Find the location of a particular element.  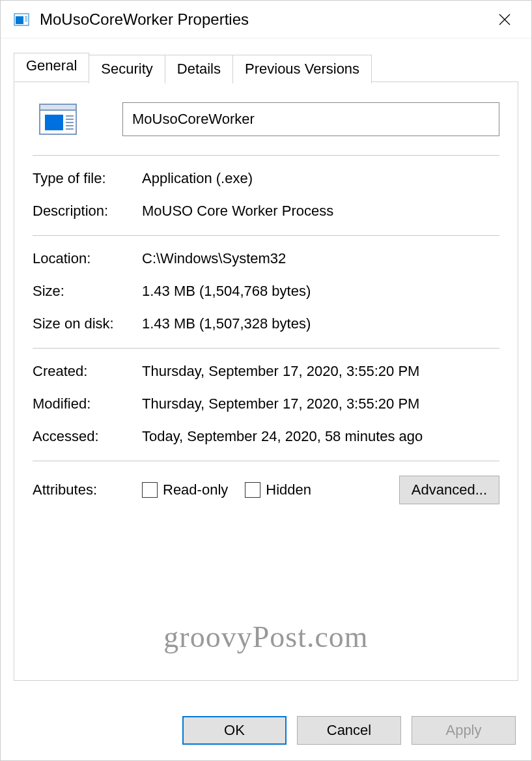

filename-input is located at coordinates (311, 119).